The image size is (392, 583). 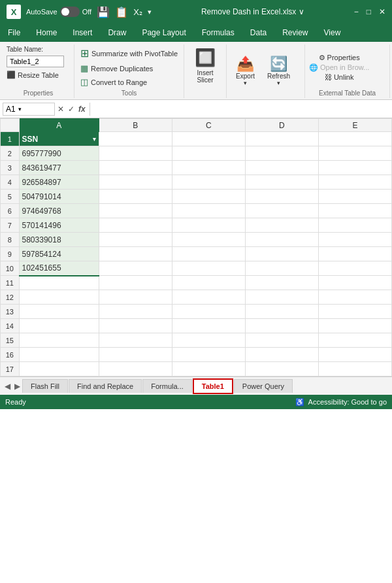 I want to click on cell-c12, so click(x=208, y=297).